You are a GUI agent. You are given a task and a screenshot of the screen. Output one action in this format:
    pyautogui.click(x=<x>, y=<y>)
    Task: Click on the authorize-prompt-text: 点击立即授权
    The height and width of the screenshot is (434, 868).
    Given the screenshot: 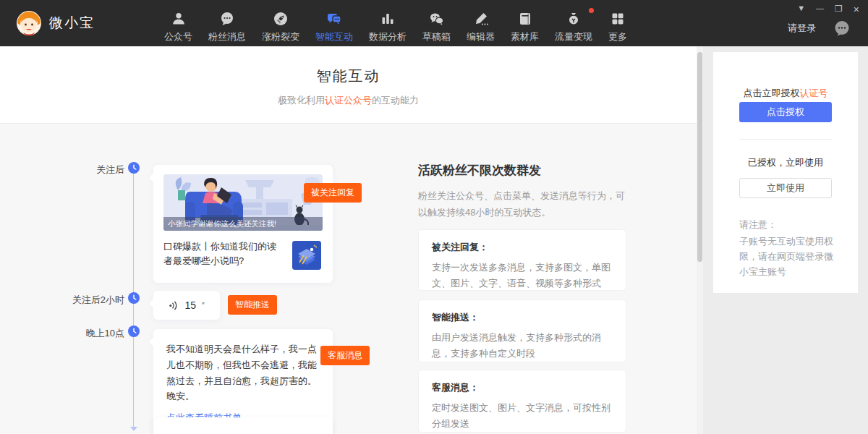 What is the action you would take?
    pyautogui.click(x=772, y=93)
    